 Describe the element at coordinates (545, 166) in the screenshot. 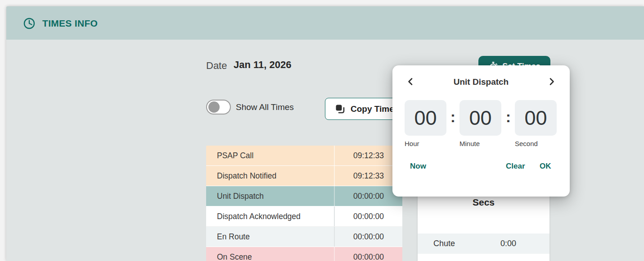

I see `ok-button: OK` at that location.